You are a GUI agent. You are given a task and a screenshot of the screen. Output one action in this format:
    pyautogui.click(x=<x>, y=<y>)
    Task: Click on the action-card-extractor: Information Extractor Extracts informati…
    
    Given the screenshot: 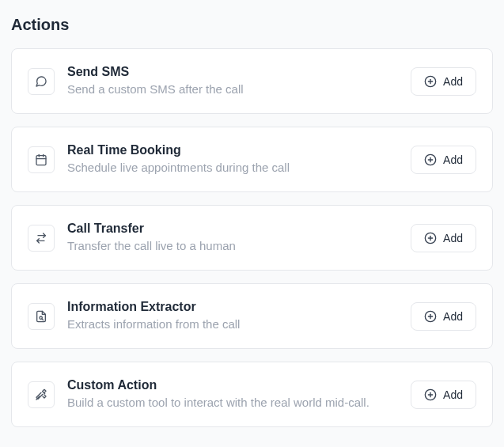 What is the action you would take?
    pyautogui.click(x=252, y=316)
    